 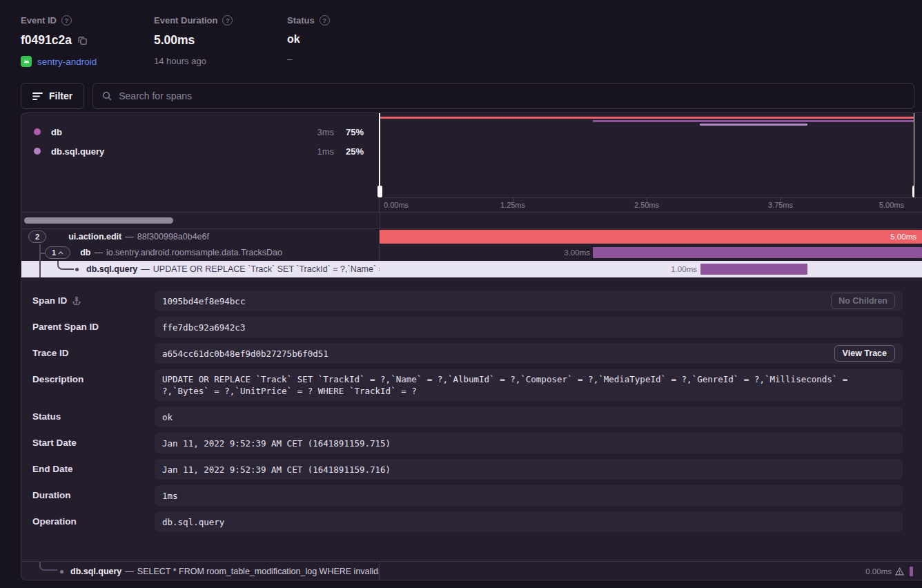 I want to click on detail-row-trace-id: Trace ID a654cc61dc0b48ef9d0b27275b6f0d5…, so click(x=468, y=353).